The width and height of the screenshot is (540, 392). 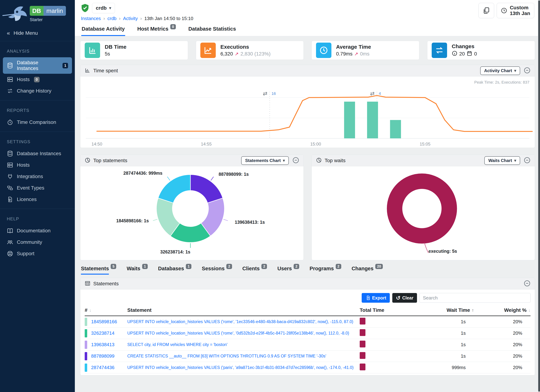 What do you see at coordinates (37, 122) in the screenshot?
I see `sidebar-item-label: Time Comparison` at bounding box center [37, 122].